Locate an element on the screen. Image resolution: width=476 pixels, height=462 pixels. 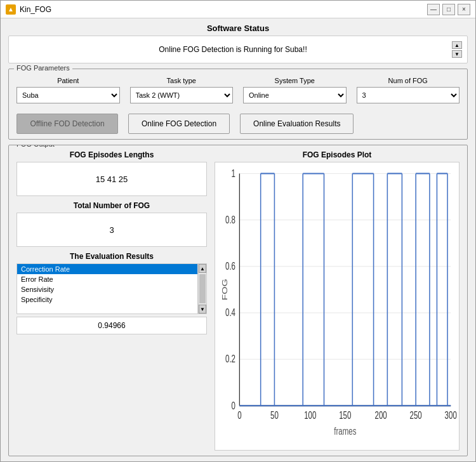
minimize-button: — is located at coordinates (433, 10).